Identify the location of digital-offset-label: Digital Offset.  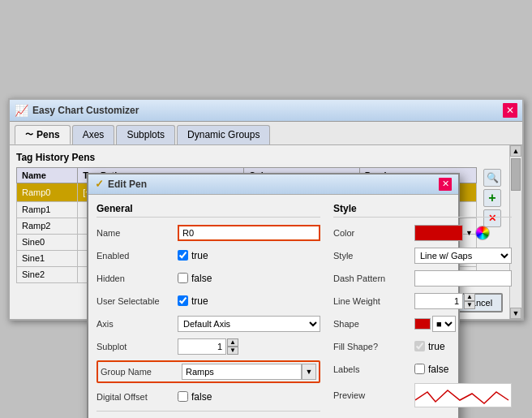
(137, 397).